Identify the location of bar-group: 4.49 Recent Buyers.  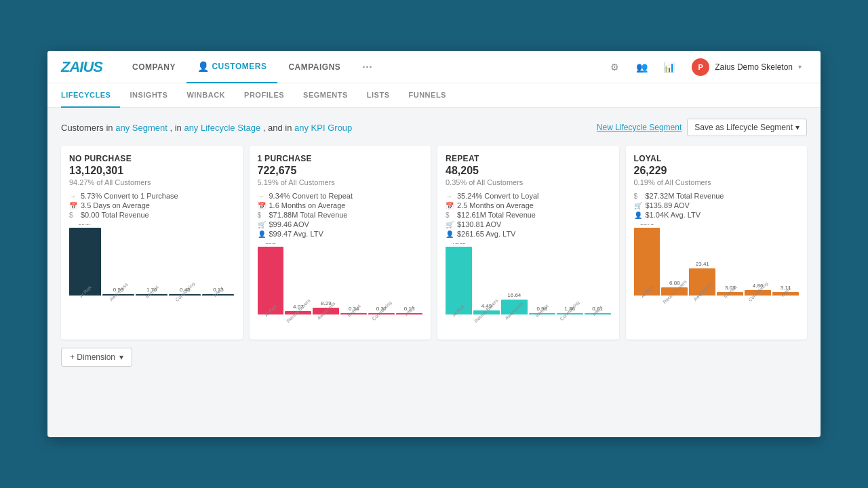
(487, 279).